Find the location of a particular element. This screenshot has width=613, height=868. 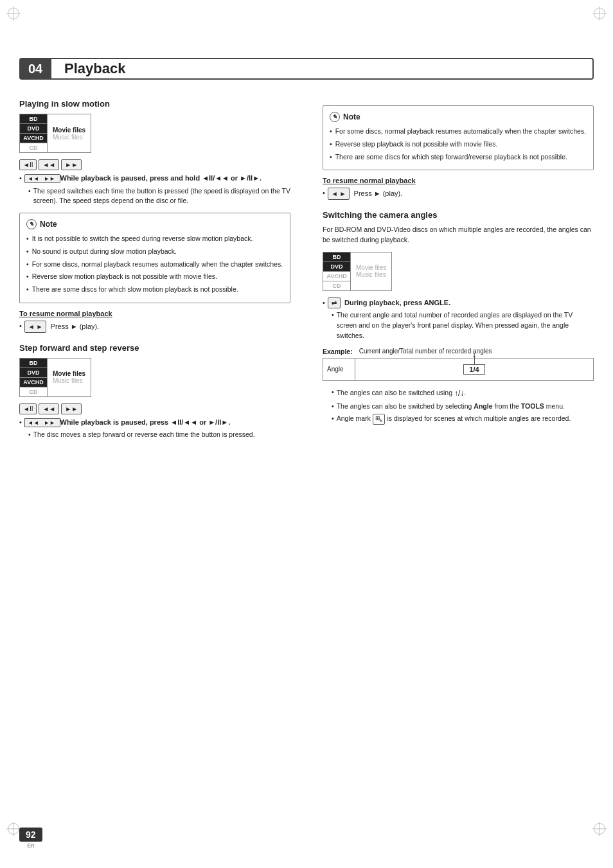

disc-movie-files: Movie files is located at coordinates (69, 130).